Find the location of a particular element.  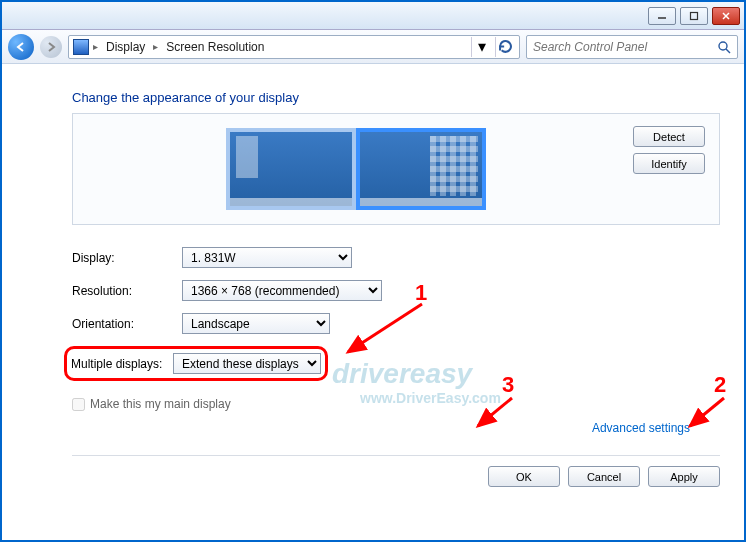

monitor-2-desktop is located at coordinates (291, 169).